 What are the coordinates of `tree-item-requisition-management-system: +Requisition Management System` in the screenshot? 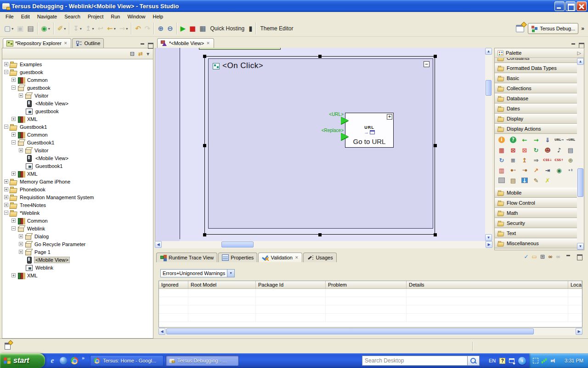 It's located at (78, 197).